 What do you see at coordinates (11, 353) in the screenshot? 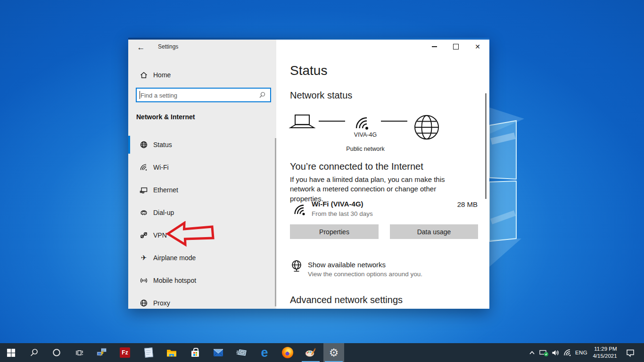
I see `start-button` at bounding box center [11, 353].